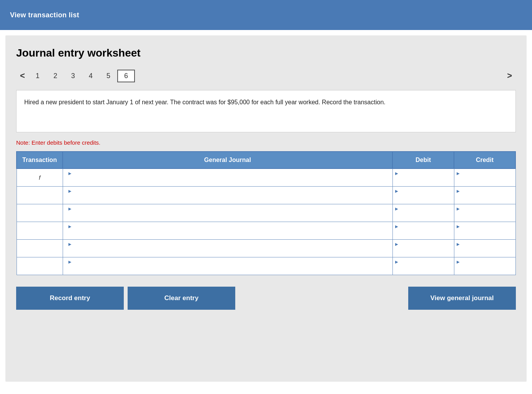 This screenshot has height=394, width=532. I want to click on worksheet-title: Journal entry worksheet, so click(266, 53).